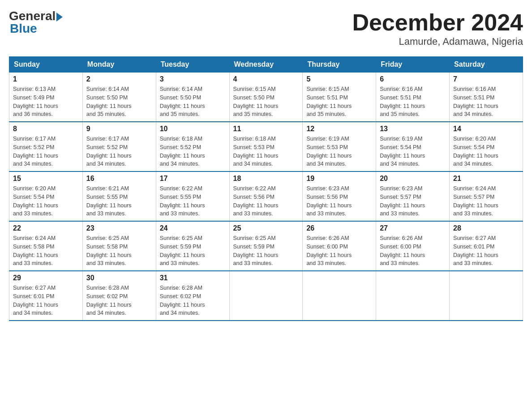 Image resolution: width=532 pixels, height=411 pixels. Describe the element at coordinates (119, 278) in the screenshot. I see `day-number: 30` at that location.